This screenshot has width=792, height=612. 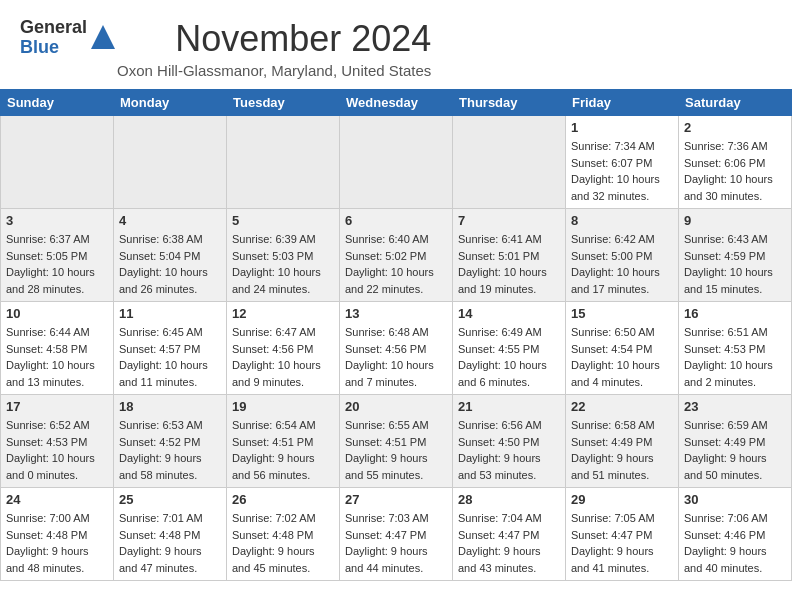 What do you see at coordinates (396, 500) in the screenshot?
I see `day-number: 27` at bounding box center [396, 500].